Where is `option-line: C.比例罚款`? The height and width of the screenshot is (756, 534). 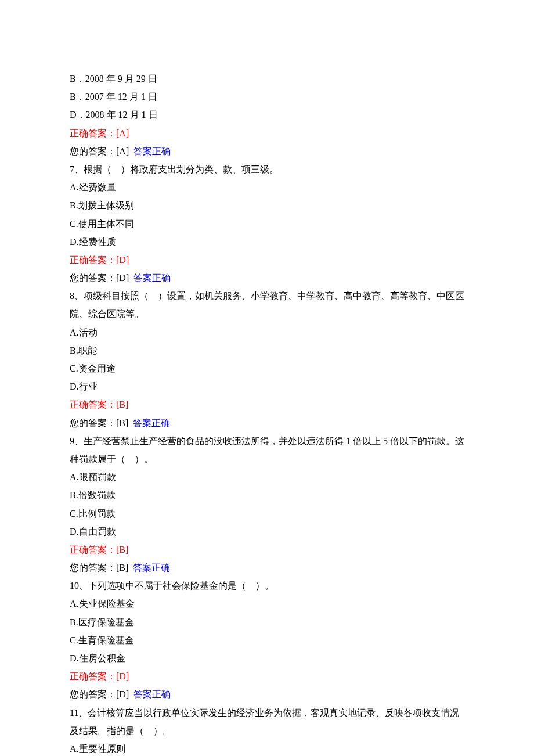
option-line: C.比例罚款 is located at coordinates (267, 513).